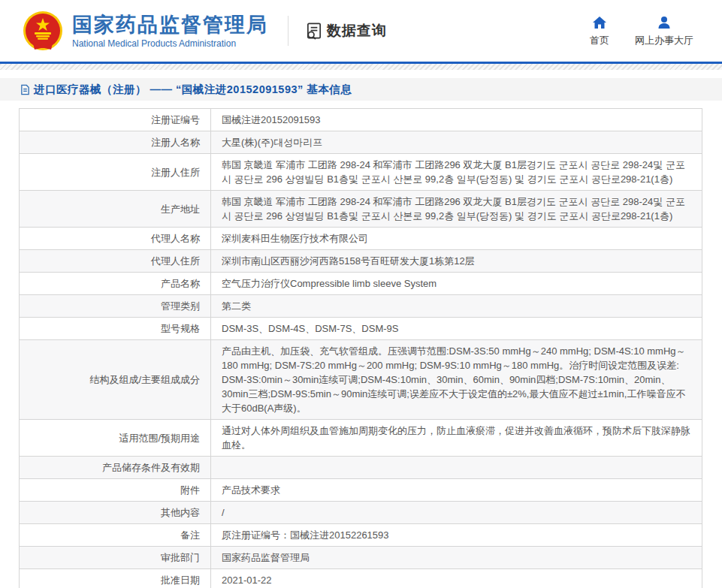  What do you see at coordinates (361, 31) in the screenshot?
I see `site-header: 国家药品监督管理局 National Medical Products Admi…` at bounding box center [361, 31].